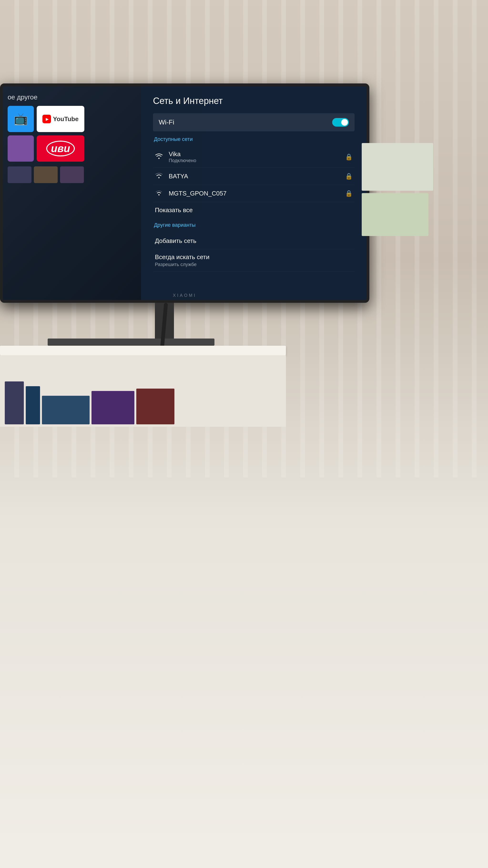 This screenshot has height=868, width=488. Describe the element at coordinates (159, 157) in the screenshot. I see `wifi-signal-icon-vika` at that location.